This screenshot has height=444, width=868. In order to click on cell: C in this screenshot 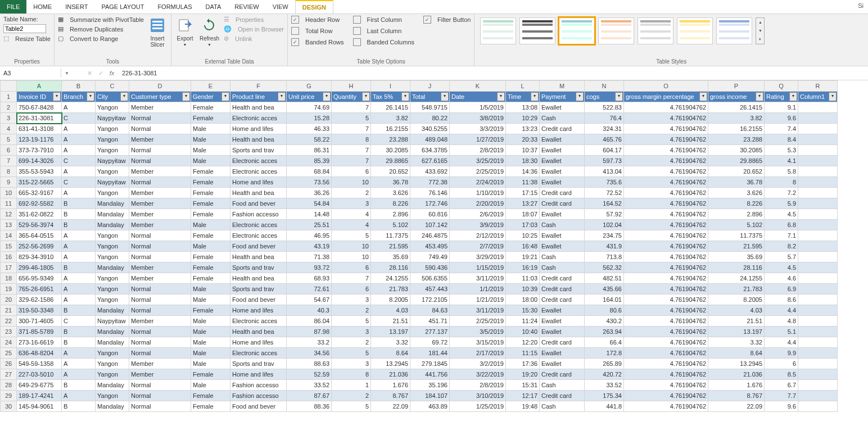, I will do `click(79, 182)`.